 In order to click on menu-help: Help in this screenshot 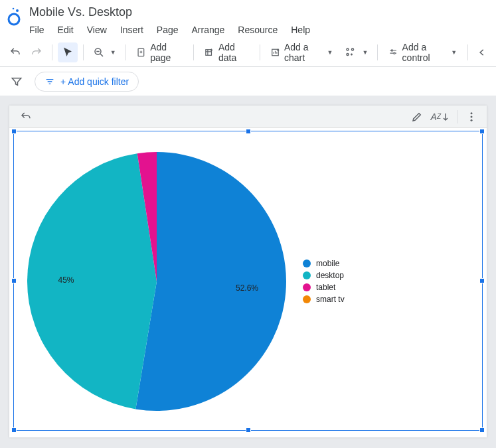, I will do `click(300, 30)`.